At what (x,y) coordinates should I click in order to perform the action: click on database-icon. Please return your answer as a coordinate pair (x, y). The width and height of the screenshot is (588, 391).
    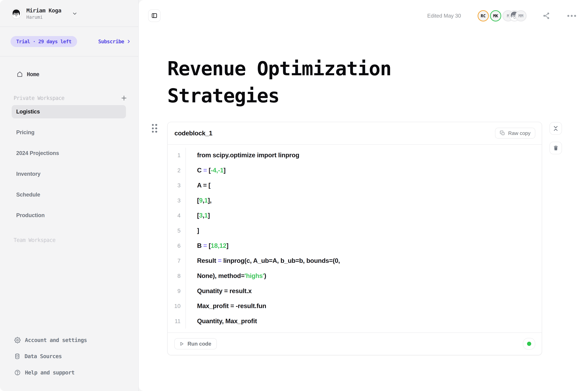
    Looking at the image, I should click on (17, 356).